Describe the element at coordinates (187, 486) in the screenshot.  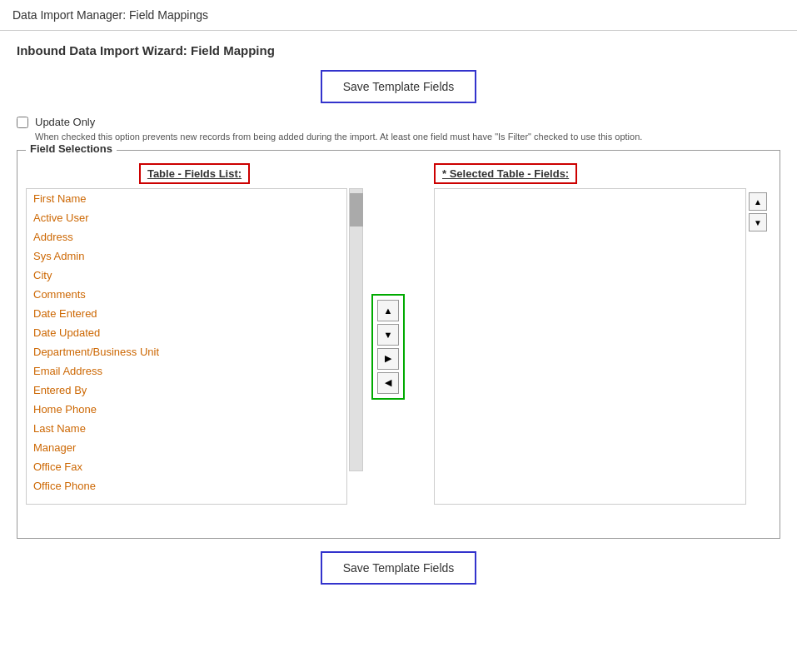
I see `list-item: Office Phone` at that location.